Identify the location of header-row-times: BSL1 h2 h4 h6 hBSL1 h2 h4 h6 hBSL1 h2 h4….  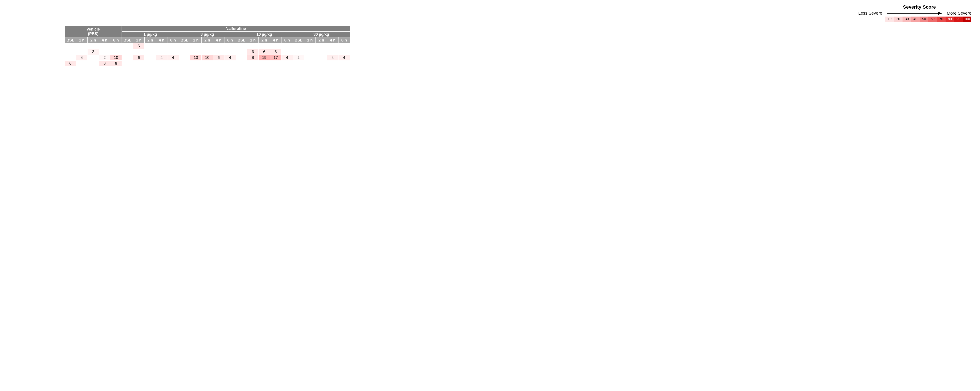
(207, 40).